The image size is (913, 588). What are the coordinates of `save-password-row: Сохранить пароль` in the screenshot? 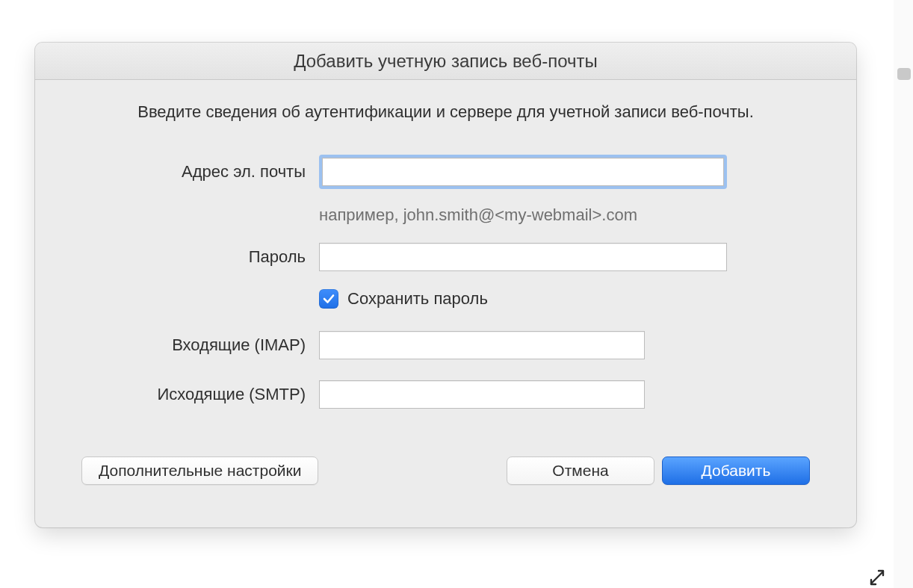 It's located at (565, 299).